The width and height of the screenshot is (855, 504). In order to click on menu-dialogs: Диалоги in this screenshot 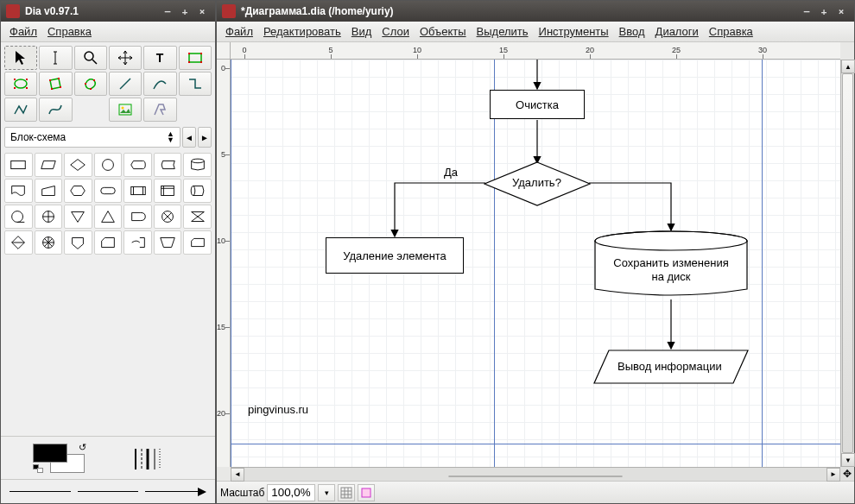, I will do `click(677, 31)`.